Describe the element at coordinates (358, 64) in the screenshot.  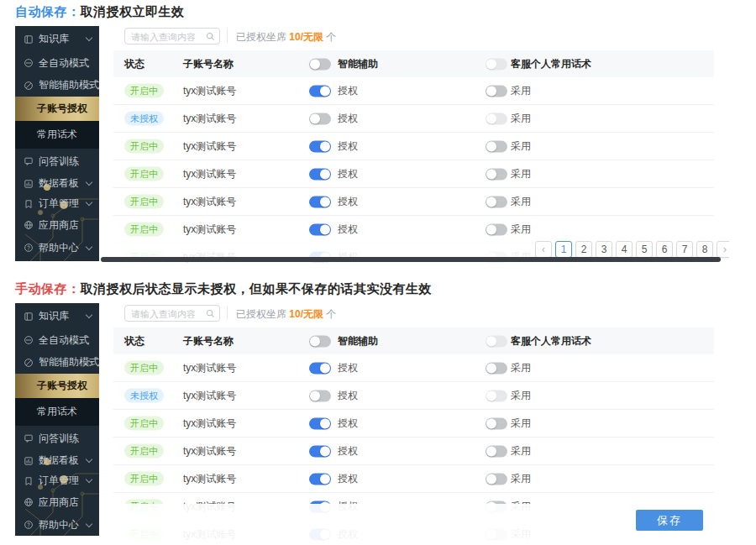
I see `col-assist: 智能辅助` at that location.